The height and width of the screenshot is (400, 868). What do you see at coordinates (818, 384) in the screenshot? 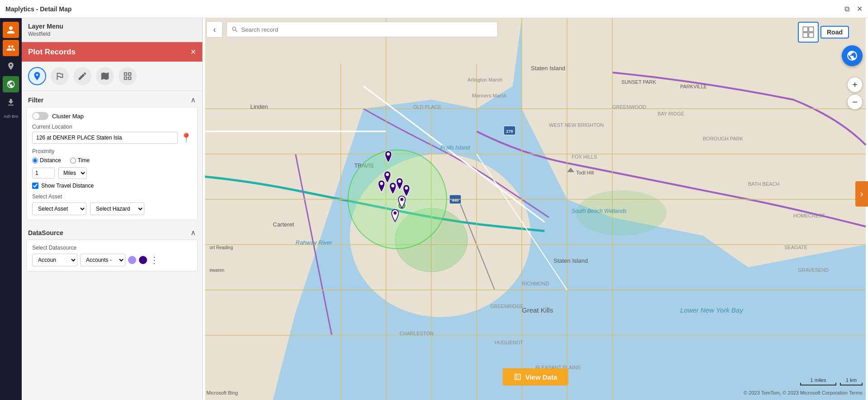
I see `miles-scale-bar` at bounding box center [818, 384].